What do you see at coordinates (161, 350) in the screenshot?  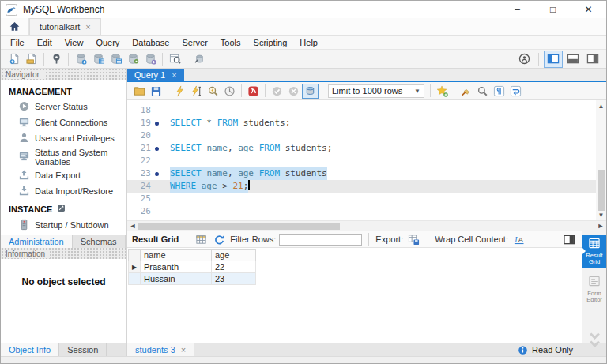 I see `tab-students-3: students 3 ×` at bounding box center [161, 350].